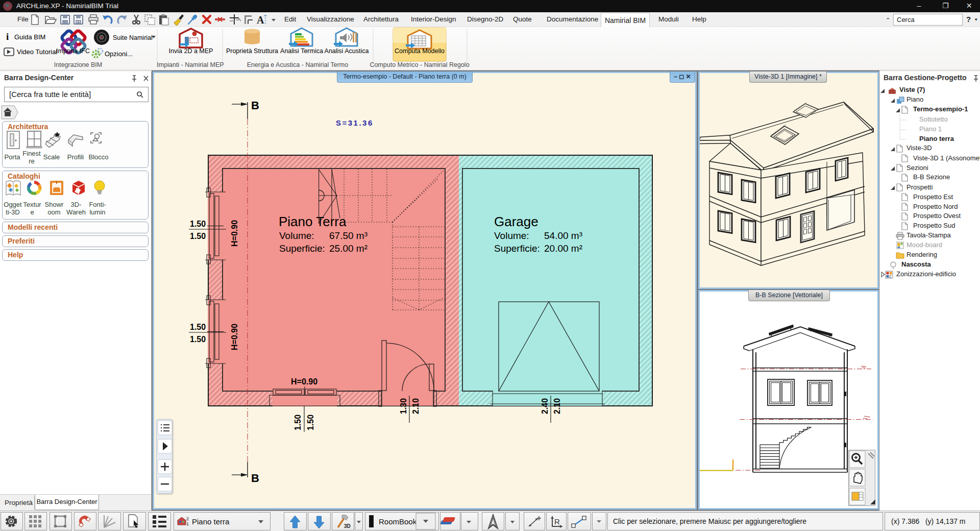  What do you see at coordinates (7, 37) in the screenshot?
I see `svg-text: i` at bounding box center [7, 37].